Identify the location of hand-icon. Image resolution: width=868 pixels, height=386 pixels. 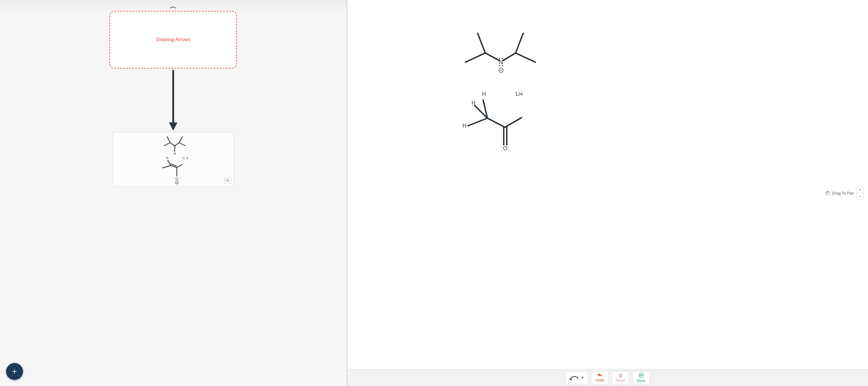
(828, 193).